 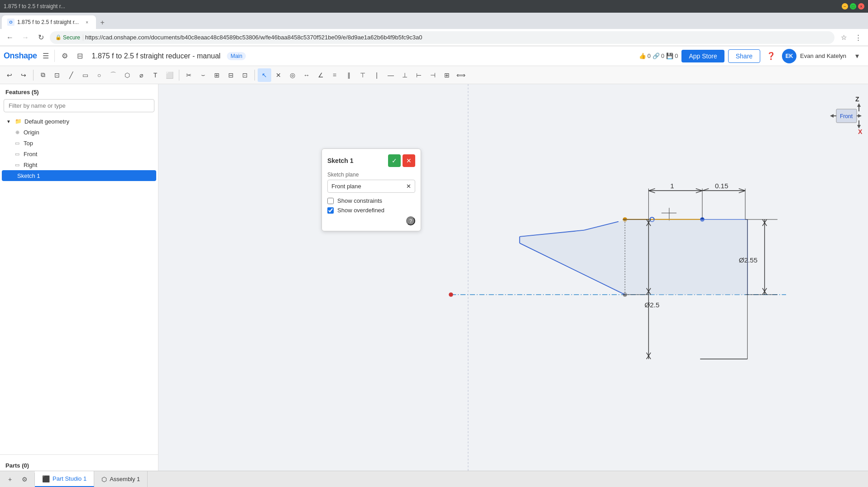 I want to click on features-title: Features (5), so click(x=22, y=92).